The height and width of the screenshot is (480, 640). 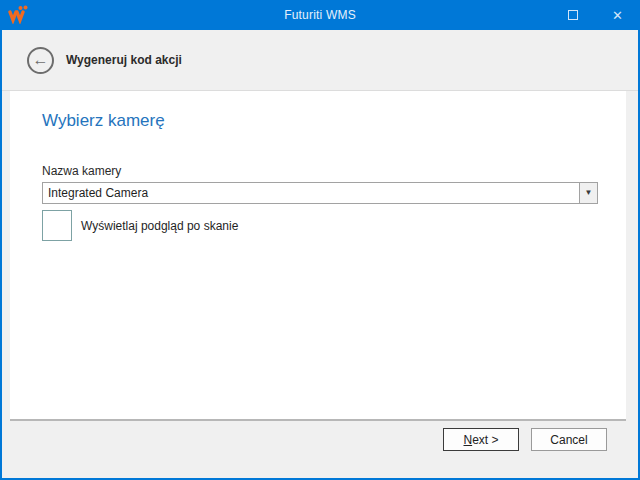 I want to click on preview-option-row: Wyświetlaj podgląd po skanie, so click(x=320, y=226).